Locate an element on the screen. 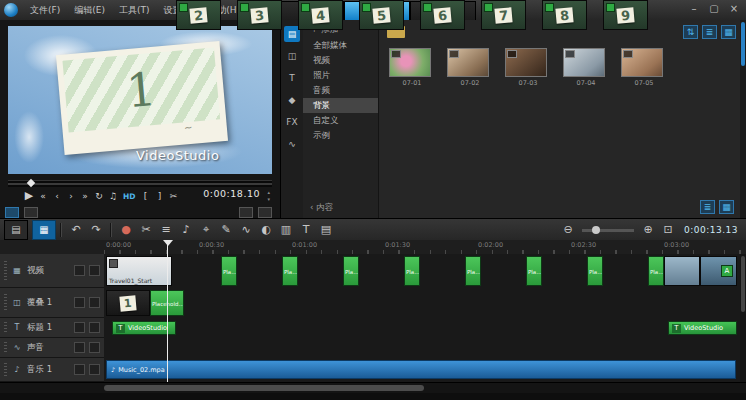  nav-footer-content: ‹ 内容 is located at coordinates (340, 208).